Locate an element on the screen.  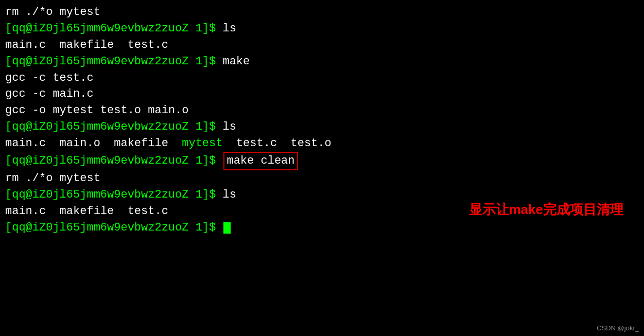
annotation-make: make is located at coordinates (526, 209).